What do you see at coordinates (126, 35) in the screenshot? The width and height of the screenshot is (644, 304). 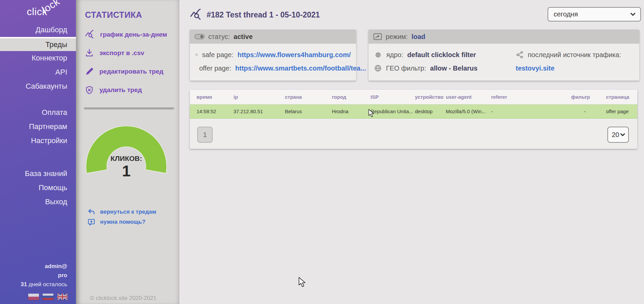 I see `menu-item-day-chart: график день-за-днем` at bounding box center [126, 35].